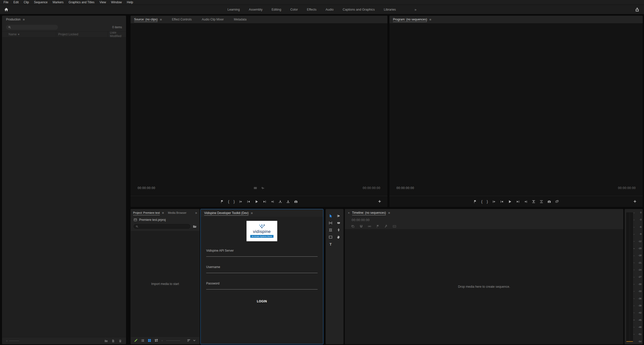 The image size is (644, 345). What do you see at coordinates (226, 213) in the screenshot?
I see `tab-vidispine-toolkit: Vidispine Developer Toolkit (Dev)` at bounding box center [226, 213].